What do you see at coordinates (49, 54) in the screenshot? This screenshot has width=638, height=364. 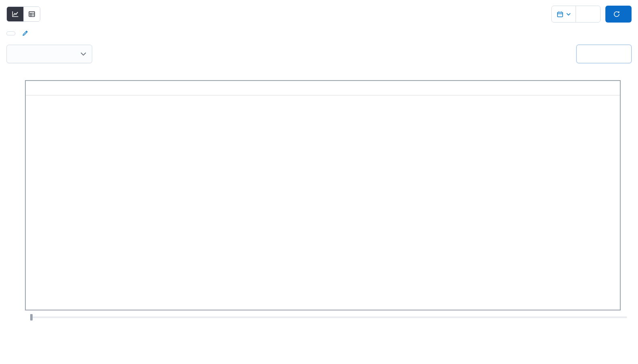 I see `detector-select` at bounding box center [49, 54].